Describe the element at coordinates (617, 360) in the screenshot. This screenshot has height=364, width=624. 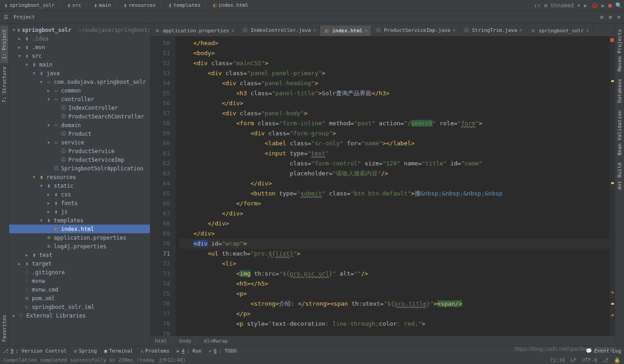
I see `lock-icon: 🔒` at that location.